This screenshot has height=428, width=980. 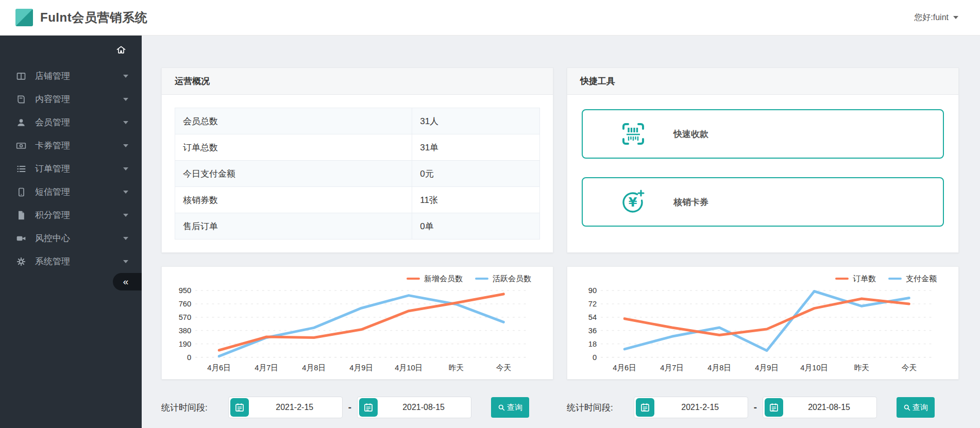 I want to click on members-line-chart: 01903805707609504月6日4月7日4月8日4月9日4月10日昨天今…, so click(x=354, y=330).